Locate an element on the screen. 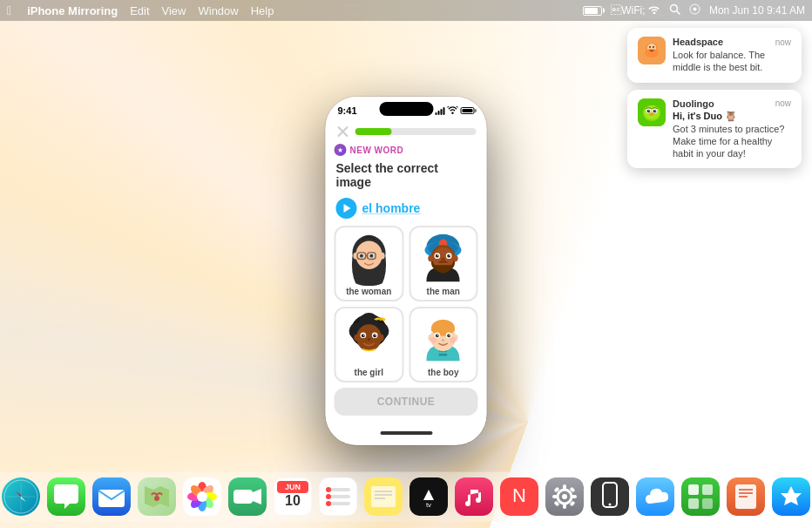  option-boy: the boy is located at coordinates (443, 345).